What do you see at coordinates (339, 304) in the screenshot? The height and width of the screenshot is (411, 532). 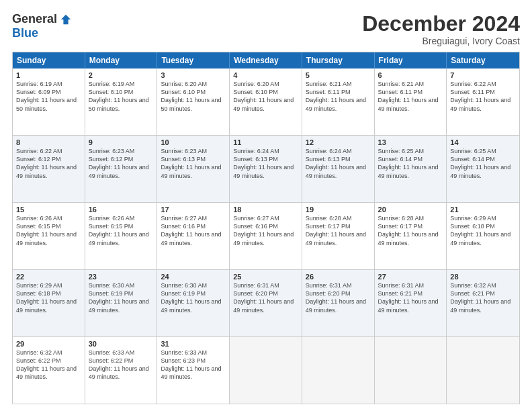 I see `day-cell-26: 26Sunrise: 6:31 AMSunset: 6:20 PMDayligh…` at bounding box center [339, 304].